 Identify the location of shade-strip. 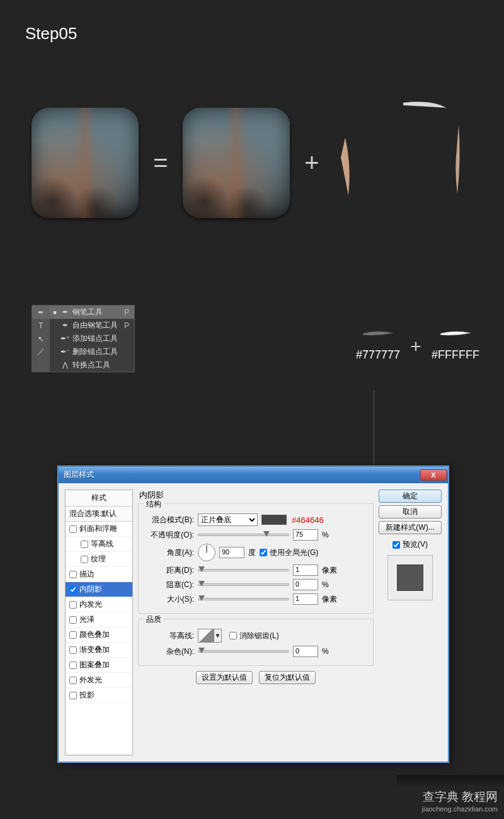
(450, 781).